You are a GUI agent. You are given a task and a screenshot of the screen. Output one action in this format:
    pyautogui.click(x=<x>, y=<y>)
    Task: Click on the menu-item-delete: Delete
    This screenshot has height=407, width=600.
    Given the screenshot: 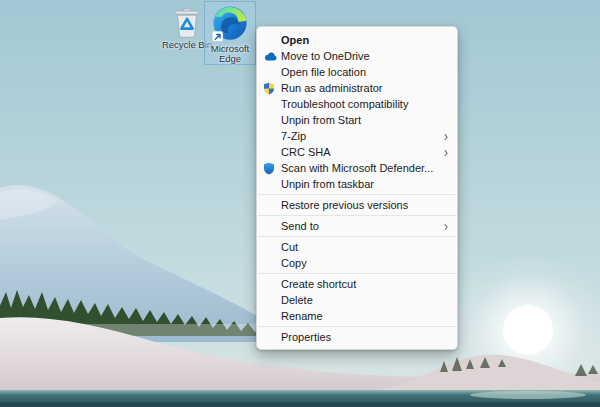 What is the action you would take?
    pyautogui.click(x=357, y=300)
    